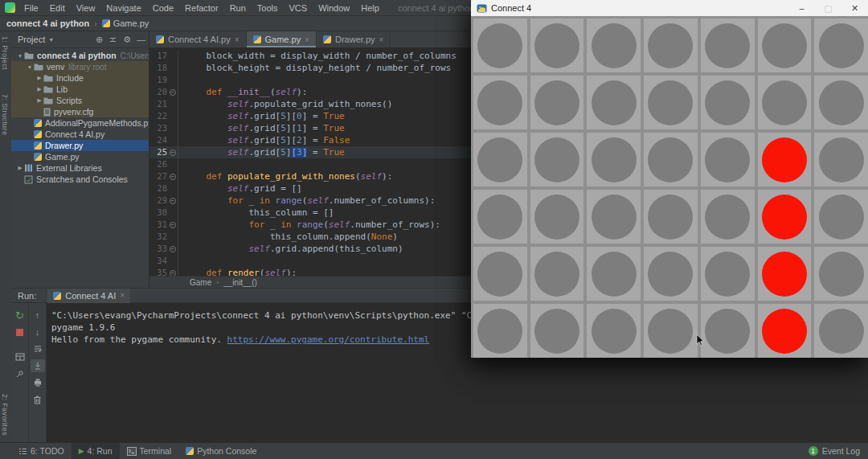  Describe the element at coordinates (841, 217) in the screenshot. I see `board-cell-r3c6` at that location.